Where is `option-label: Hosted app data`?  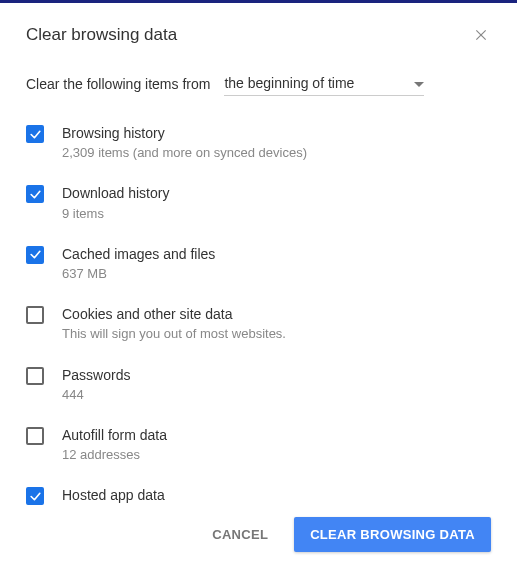
option-label: Hosted app data is located at coordinates (276, 495).